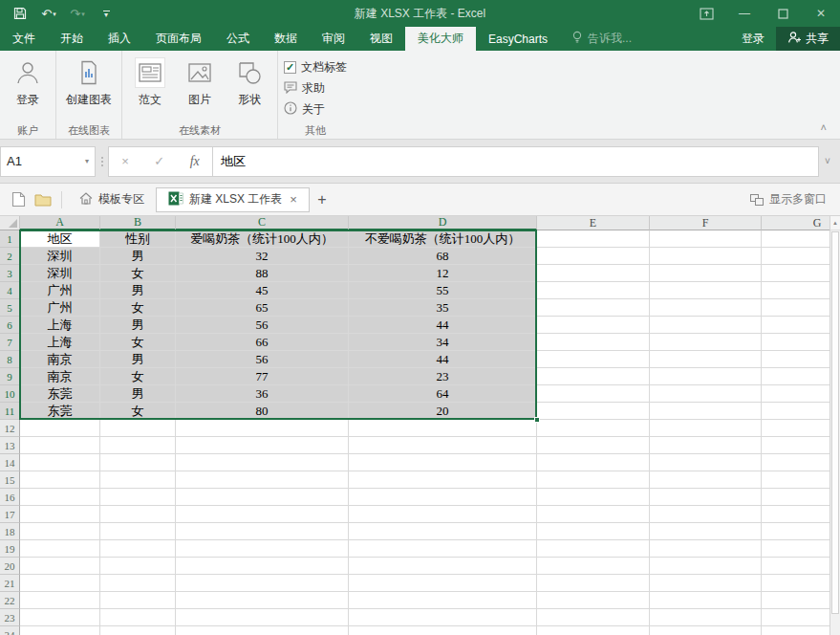 The image size is (840, 635). Describe the element at coordinates (783, 13) in the screenshot. I see `maximize-icon` at that location.